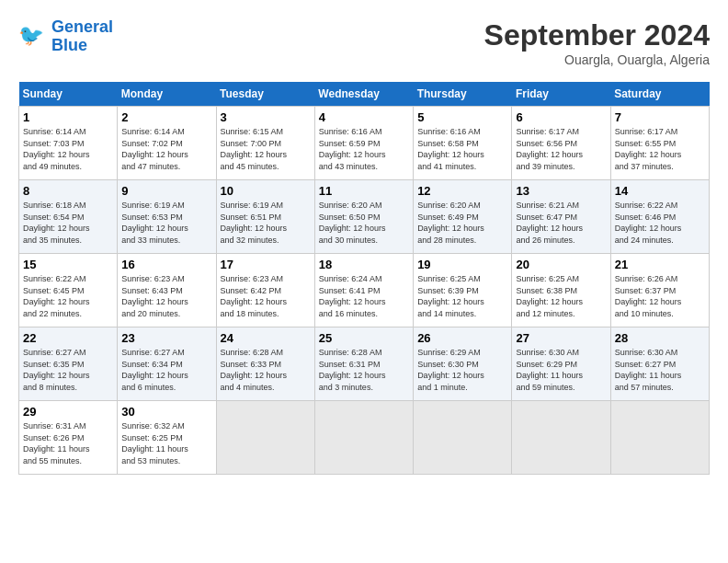 The height and width of the screenshot is (563, 728). What do you see at coordinates (66, 37) in the screenshot?
I see `logo: 🐦 General Blue` at bounding box center [66, 37].